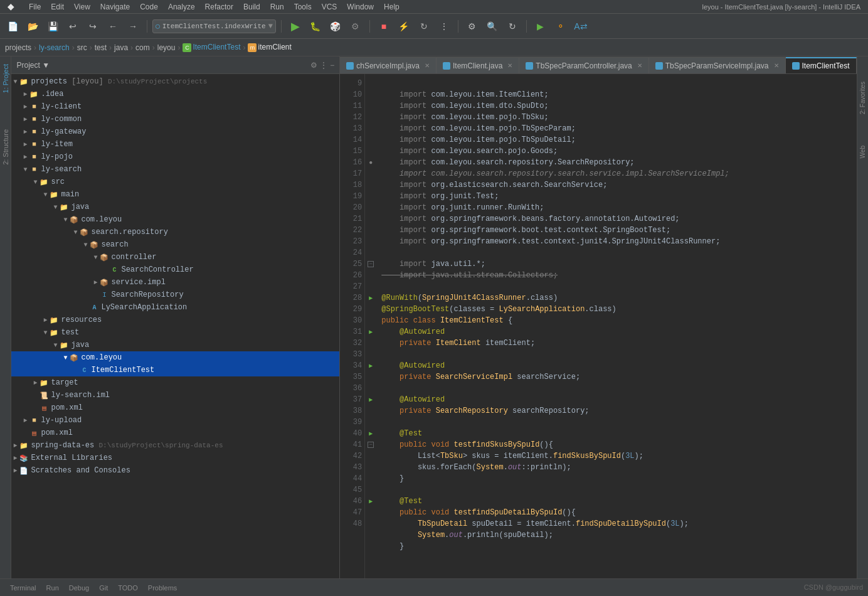  Describe the element at coordinates (176, 383) in the screenshot. I see `tree-item-target: ► 📁 target` at that location.